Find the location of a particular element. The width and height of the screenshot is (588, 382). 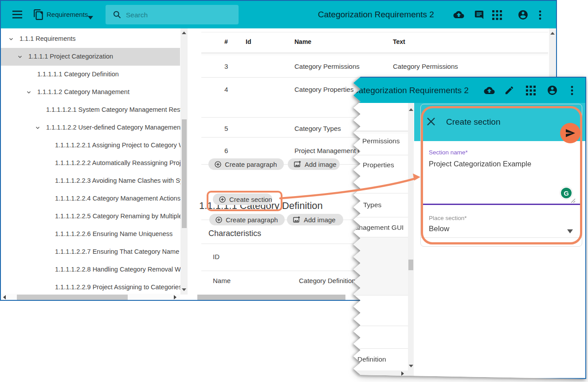

characteristics-title: Characteristics is located at coordinates (235, 233).